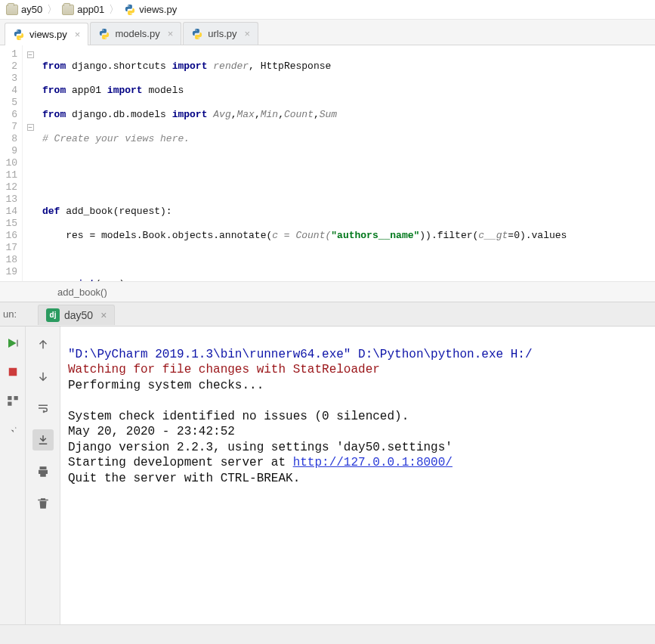  I want to click on console-line: Starting development server at http://12…, so click(260, 463).